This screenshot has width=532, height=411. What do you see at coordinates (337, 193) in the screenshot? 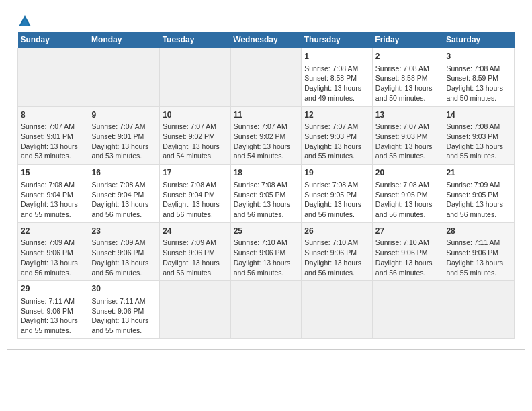
I see `calendar-cell: 19Sunrise: 7:08 AM Sunset: 9:05 PM Dayli…` at bounding box center [337, 193].